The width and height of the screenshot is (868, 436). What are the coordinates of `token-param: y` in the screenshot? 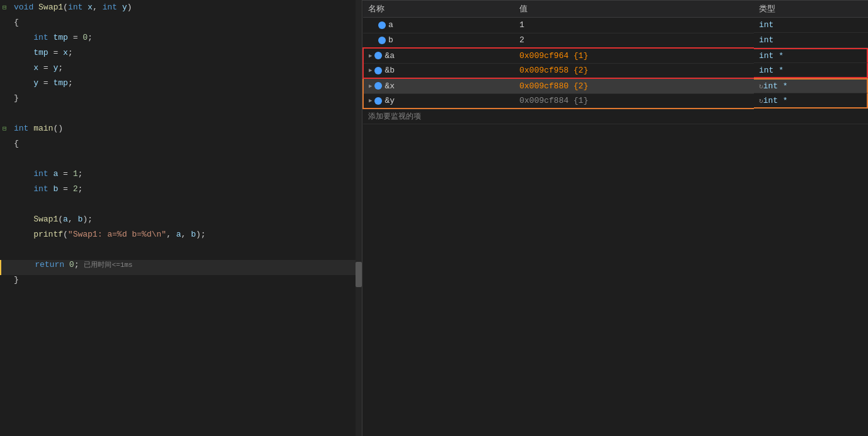 It's located at (36, 83).